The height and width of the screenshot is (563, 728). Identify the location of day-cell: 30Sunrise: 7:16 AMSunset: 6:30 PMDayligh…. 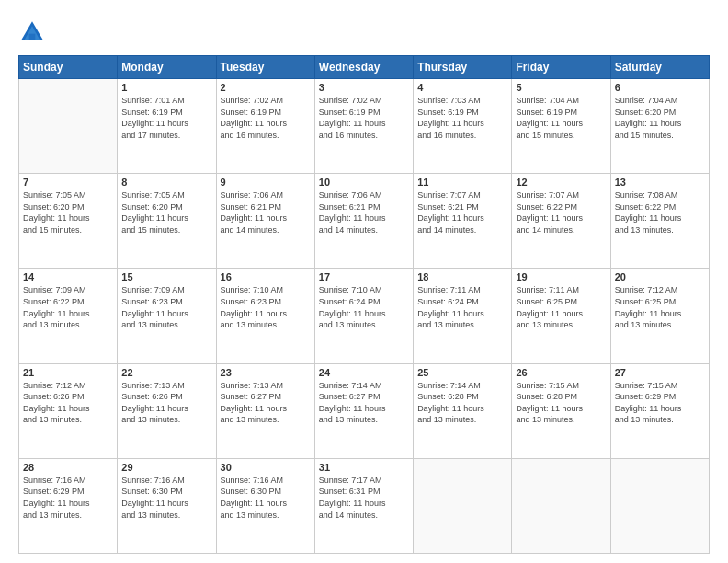
(265, 506).